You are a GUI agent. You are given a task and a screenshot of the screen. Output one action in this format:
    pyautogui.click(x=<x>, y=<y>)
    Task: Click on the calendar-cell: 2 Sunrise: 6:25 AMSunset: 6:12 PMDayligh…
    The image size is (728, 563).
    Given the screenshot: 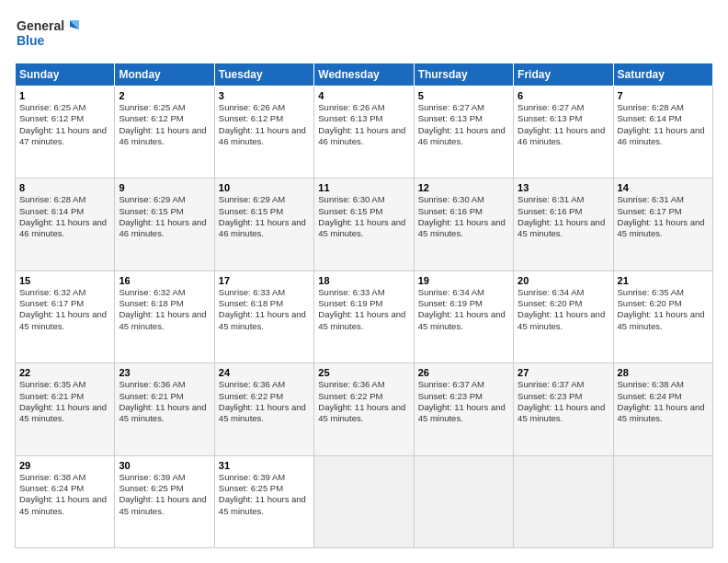 What is the action you would take?
    pyautogui.click(x=165, y=132)
    